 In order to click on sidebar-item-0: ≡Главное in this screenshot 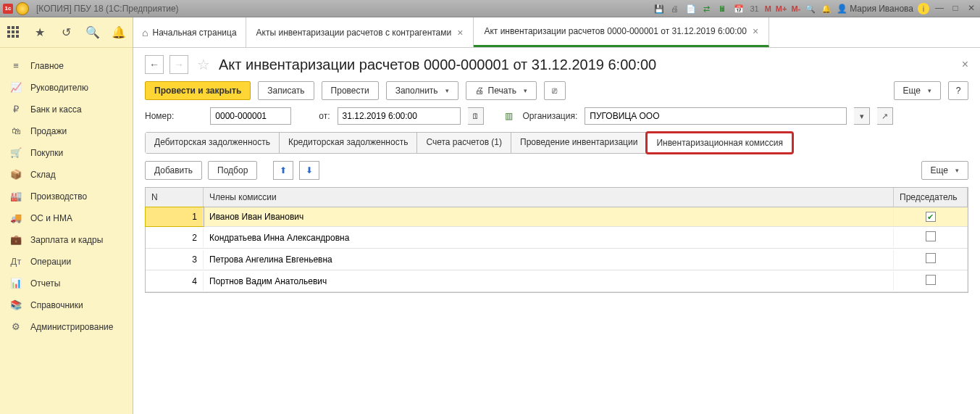, I will do `click(67, 66)`.